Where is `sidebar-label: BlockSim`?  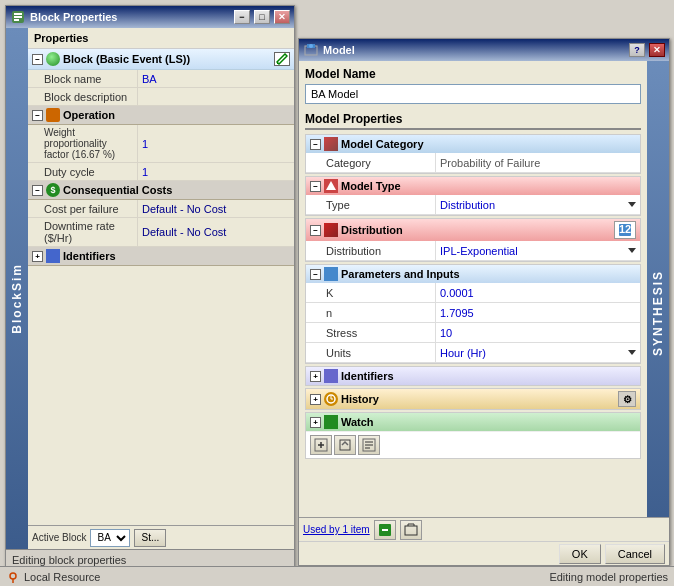 sidebar-label: BlockSim is located at coordinates (17, 298).